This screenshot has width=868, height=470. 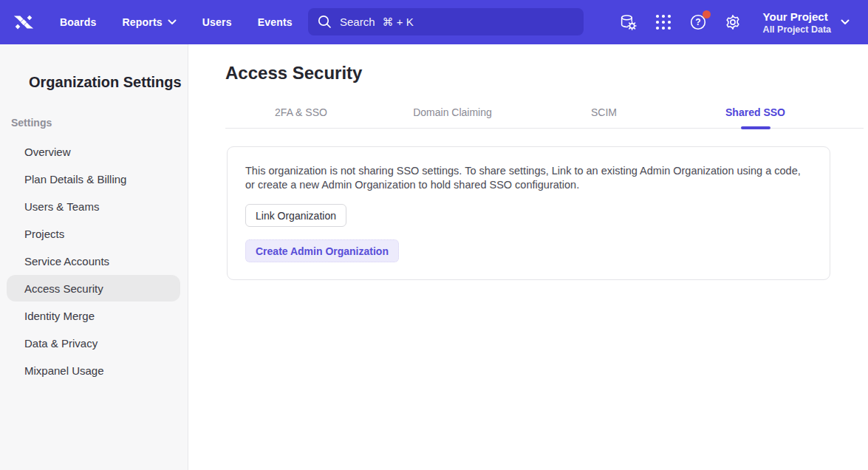 What do you see at coordinates (358, 22) in the screenshot?
I see `search-label: Search` at bounding box center [358, 22].